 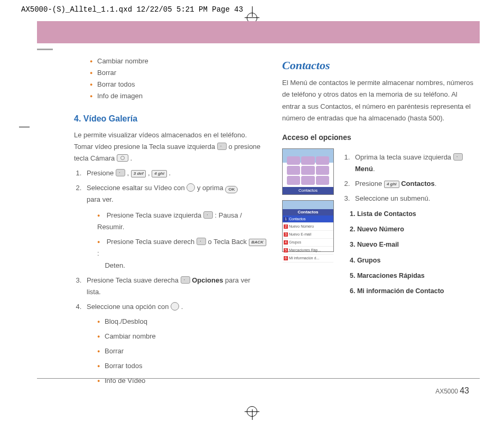 What do you see at coordinates (413, 184) in the screenshot?
I see `step-2: Presione 4 ghi Contactos.` at bounding box center [413, 184].